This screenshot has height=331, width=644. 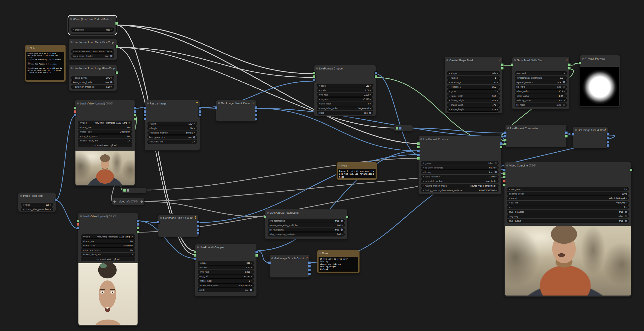 What do you see at coordinates (108, 237) in the screenshot?
I see `widget-video: ◀videoRunComfy_examples_1108_2.mp4▶` at bounding box center [108, 237].